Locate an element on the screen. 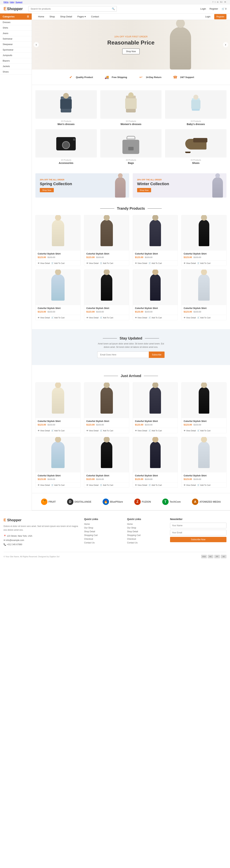 The height and width of the screenshot is (868, 230). sidebar-link-jackets: Jackets is located at coordinates (16, 66).